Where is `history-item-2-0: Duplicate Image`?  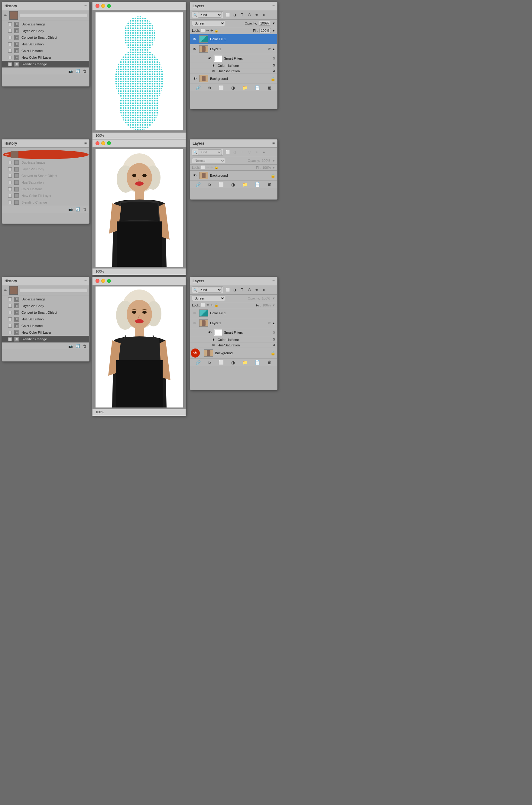
history-item-2-0: Duplicate Image is located at coordinates (45, 162).